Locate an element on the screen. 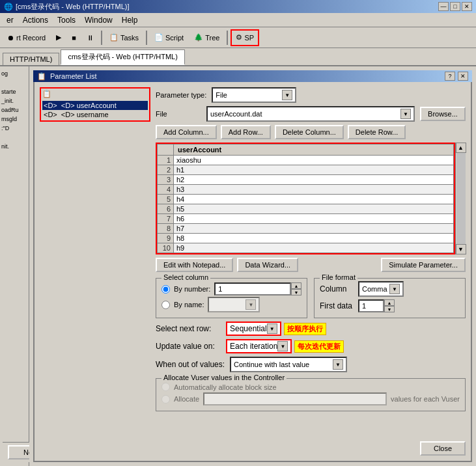 This screenshot has width=476, height=466. menu-bar: er Actions Tools Window Help is located at coordinates (238, 20).